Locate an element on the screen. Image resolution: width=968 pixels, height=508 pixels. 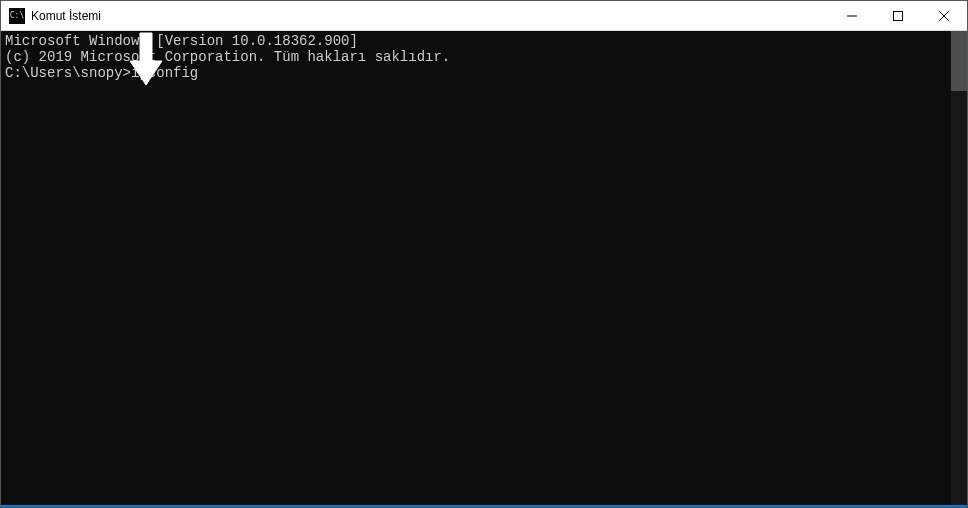
arrow-annotation-icon is located at coordinates (146, 63).